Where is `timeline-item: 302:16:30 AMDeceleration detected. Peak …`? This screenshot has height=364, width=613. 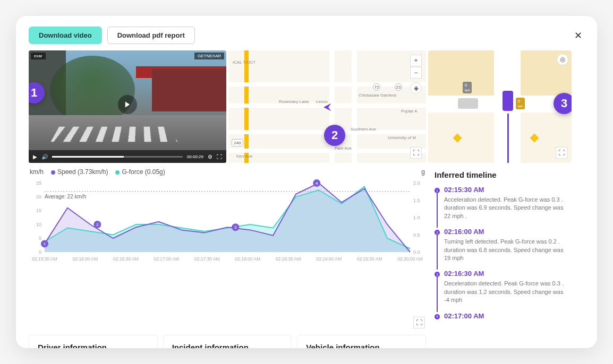 timeline-item: 302:16:30 AMDeceleration detected. Peak … is located at coordinates (502, 287).